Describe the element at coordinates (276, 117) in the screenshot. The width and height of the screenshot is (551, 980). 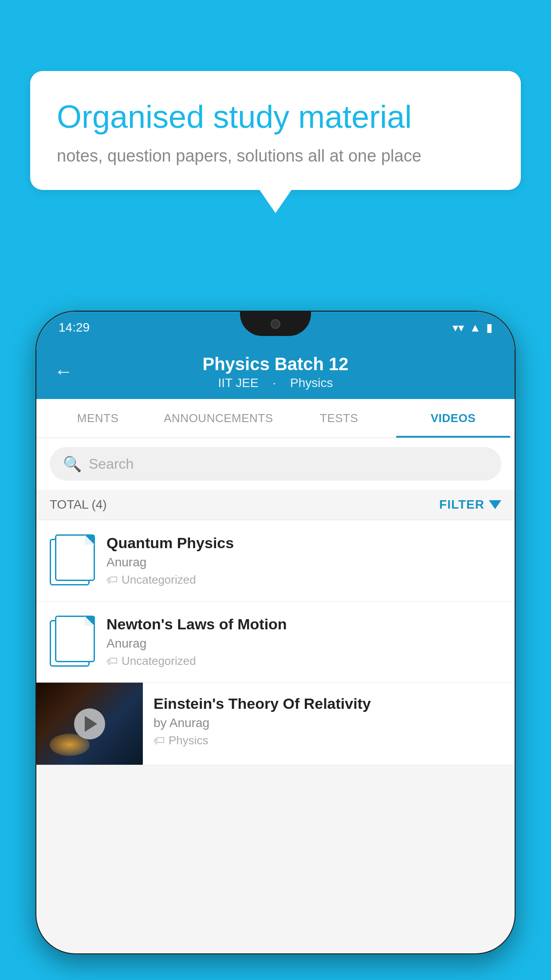
I see `bubble-title: Organised study material` at that location.